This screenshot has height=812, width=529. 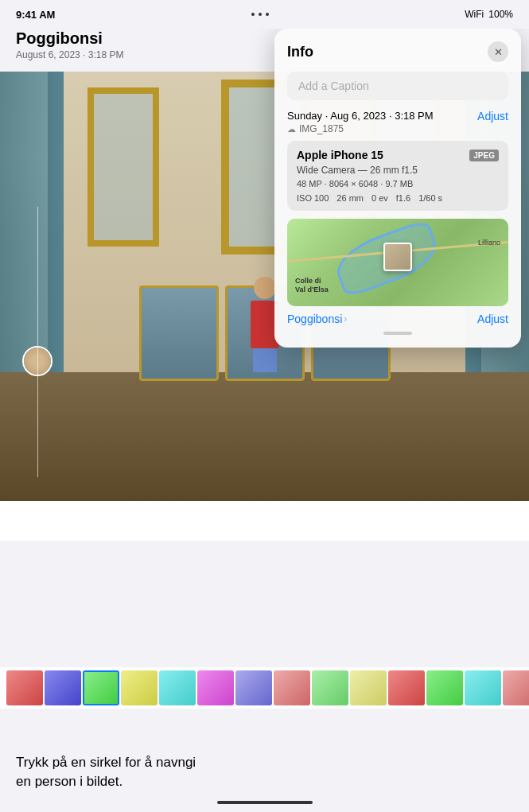 I want to click on exif-fstop: f1.6, so click(x=403, y=198).